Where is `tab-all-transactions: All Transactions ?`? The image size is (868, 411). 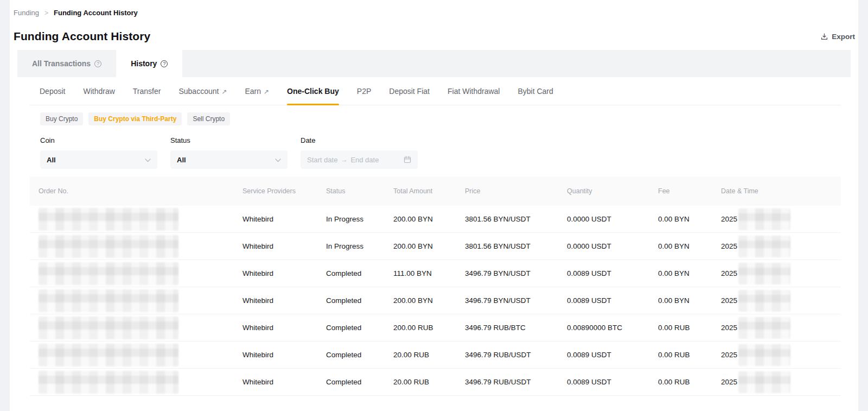 tab-all-transactions: All Transactions ? is located at coordinates (67, 64).